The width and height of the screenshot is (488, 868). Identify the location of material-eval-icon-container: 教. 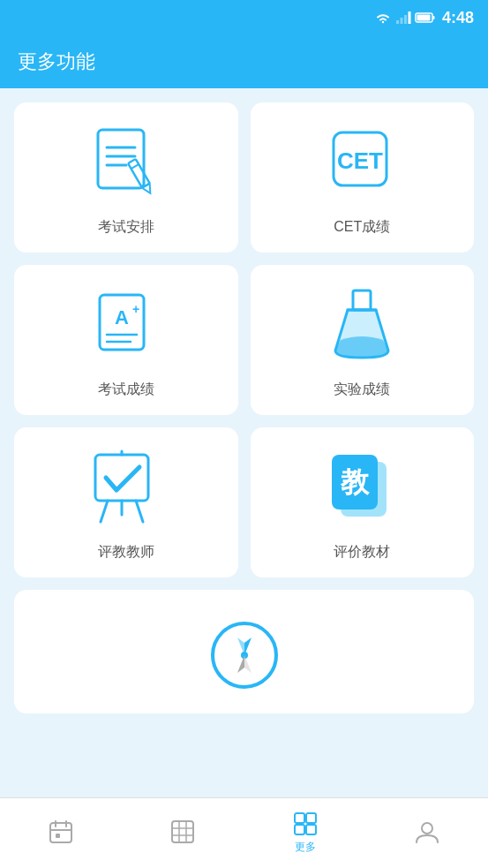
(362, 491).